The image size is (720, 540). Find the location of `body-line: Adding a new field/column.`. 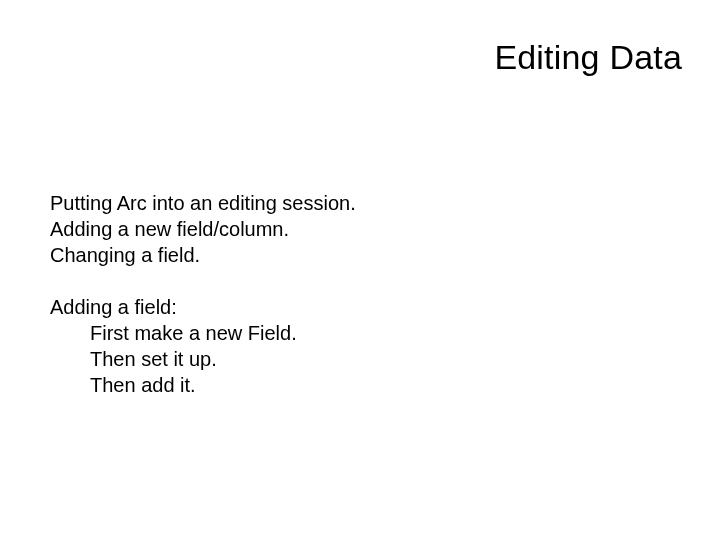

body-line: Adding a new field/column. is located at coordinates (203, 229).